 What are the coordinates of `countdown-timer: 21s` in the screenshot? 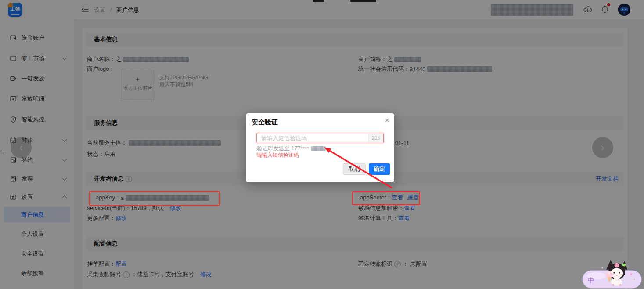 It's located at (376, 138).